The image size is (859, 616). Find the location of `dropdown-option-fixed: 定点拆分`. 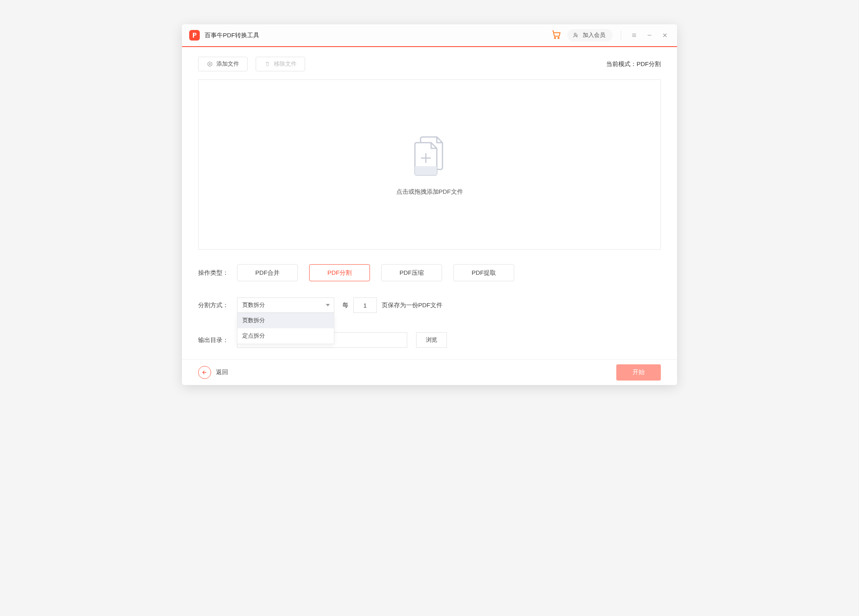

dropdown-option-fixed: 定点拆分 is located at coordinates (286, 336).